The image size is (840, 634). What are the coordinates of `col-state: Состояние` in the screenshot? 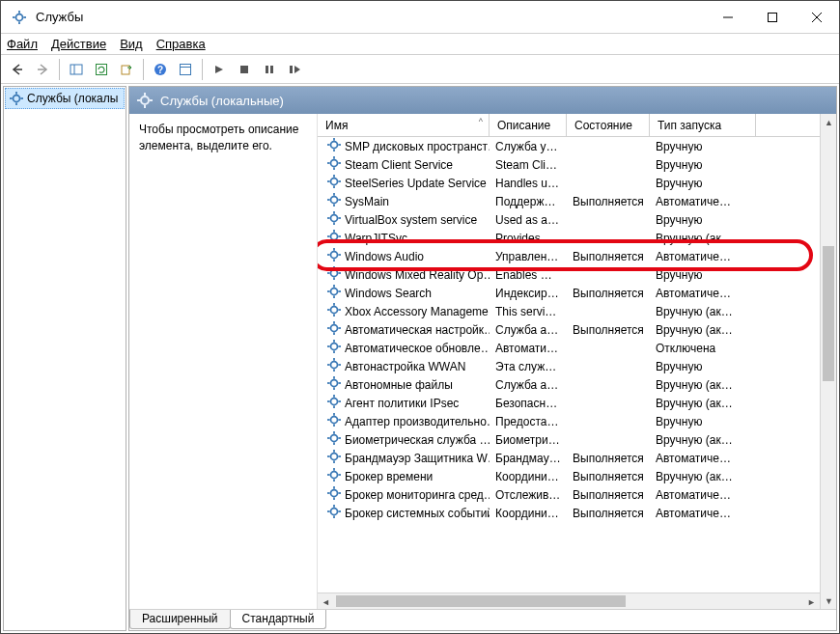 It's located at (608, 125).